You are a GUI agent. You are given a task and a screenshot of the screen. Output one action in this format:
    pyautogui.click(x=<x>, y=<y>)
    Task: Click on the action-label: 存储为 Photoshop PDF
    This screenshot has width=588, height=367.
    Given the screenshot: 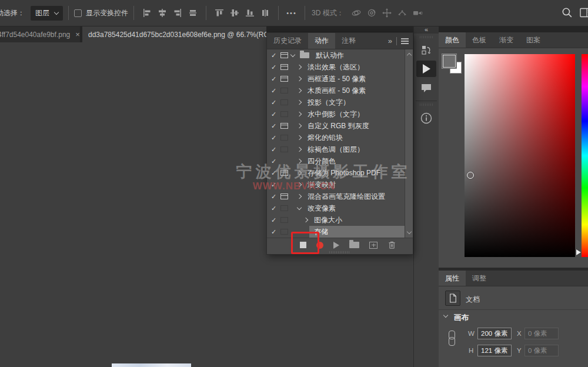 What is the action you would take?
    pyautogui.click(x=354, y=173)
    